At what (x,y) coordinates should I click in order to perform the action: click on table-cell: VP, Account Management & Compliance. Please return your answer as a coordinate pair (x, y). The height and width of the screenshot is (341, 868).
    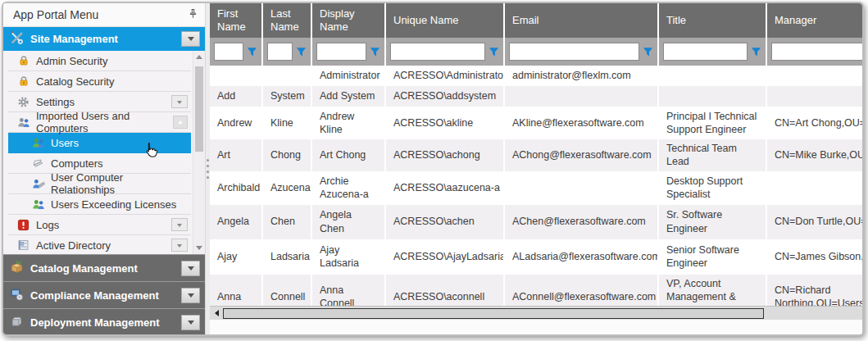
    Looking at the image, I should click on (712, 290).